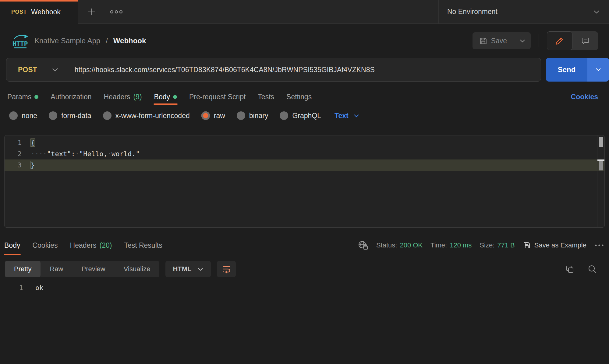 This screenshot has width=609, height=364. What do you see at coordinates (226, 269) in the screenshot?
I see `wrap-text-icon` at bounding box center [226, 269].